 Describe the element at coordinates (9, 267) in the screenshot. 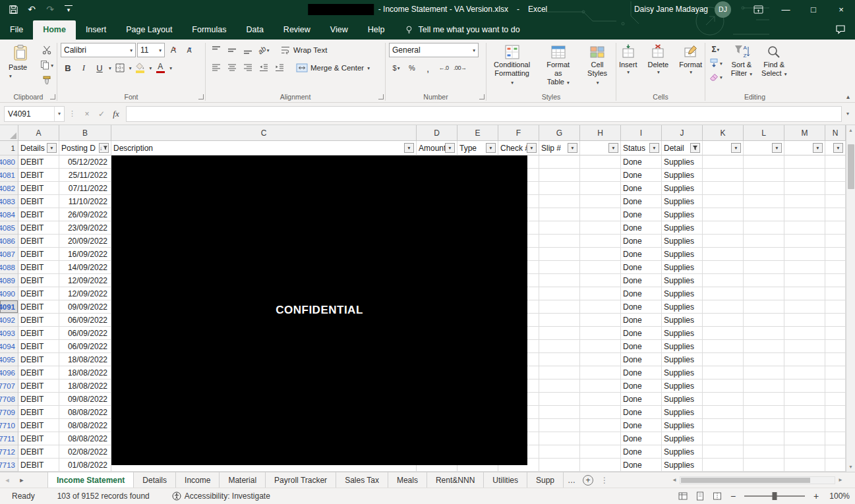

I see `row-header-4088: 4088` at that location.